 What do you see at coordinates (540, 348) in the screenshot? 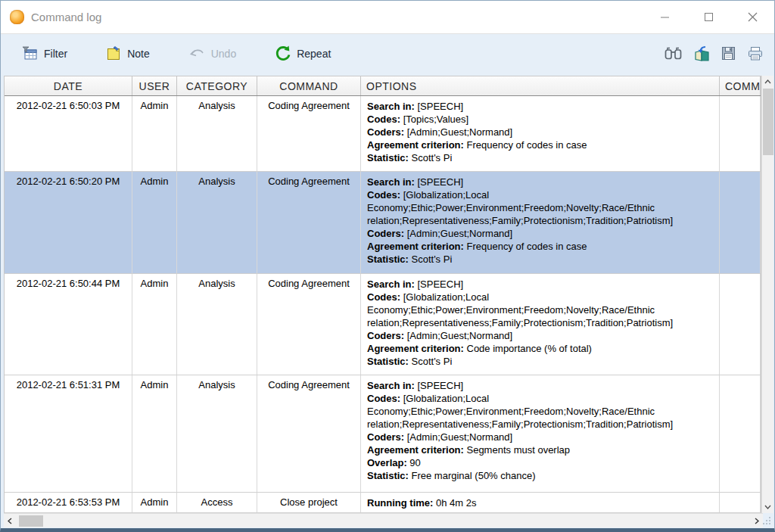
I see `option-line: Agreement criterion: Code importance (% …` at bounding box center [540, 348].